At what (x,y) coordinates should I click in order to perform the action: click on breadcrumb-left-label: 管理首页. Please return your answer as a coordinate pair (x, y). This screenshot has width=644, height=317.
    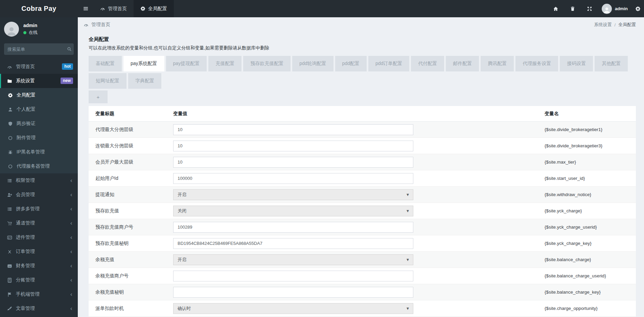
    Looking at the image, I should click on (101, 25).